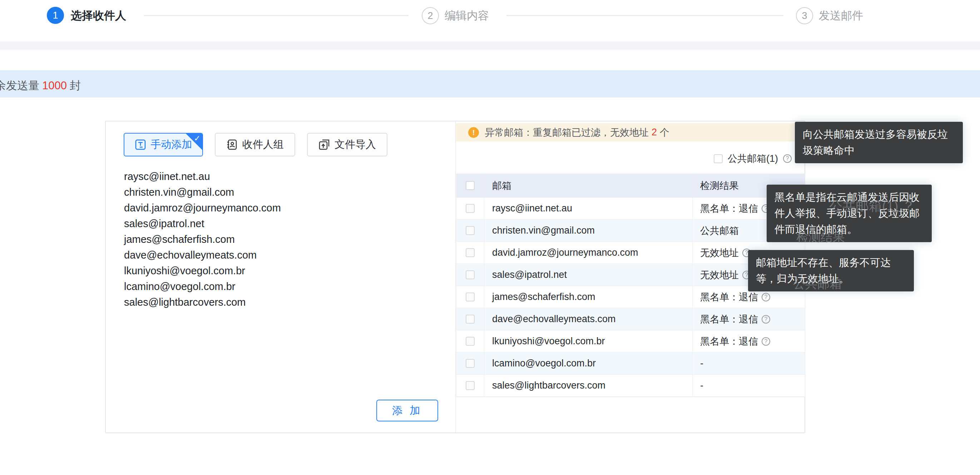  I want to click on recipient-email-line: sales@ipatrol.net, so click(202, 224).